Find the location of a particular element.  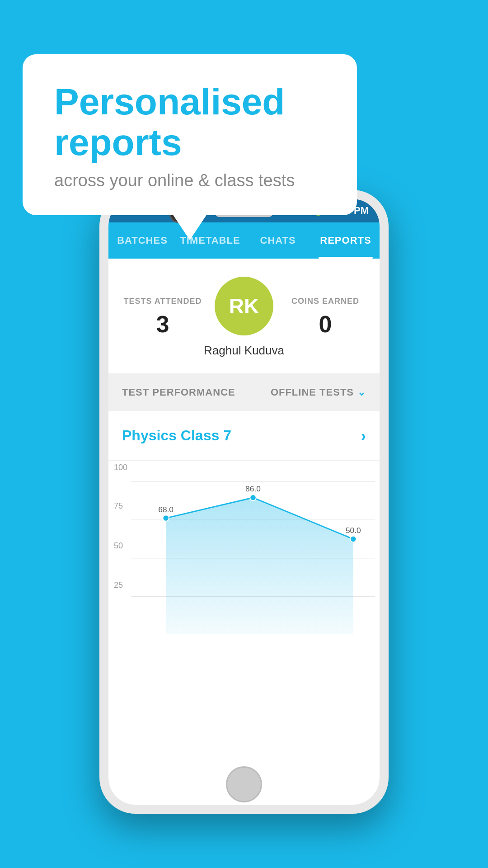

physics-class-row: Physics Class 7 › is located at coordinates (244, 436).